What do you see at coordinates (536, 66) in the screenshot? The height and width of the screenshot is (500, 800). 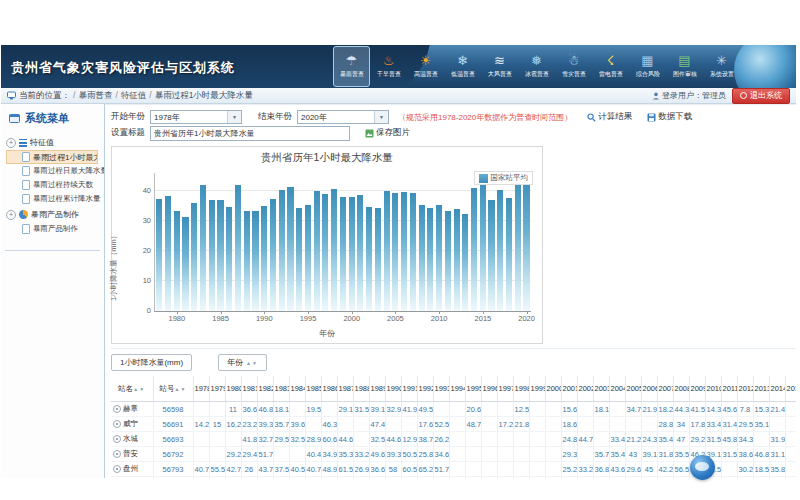 I see `nav-item-hail: ❅冰雹普查` at bounding box center [536, 66].